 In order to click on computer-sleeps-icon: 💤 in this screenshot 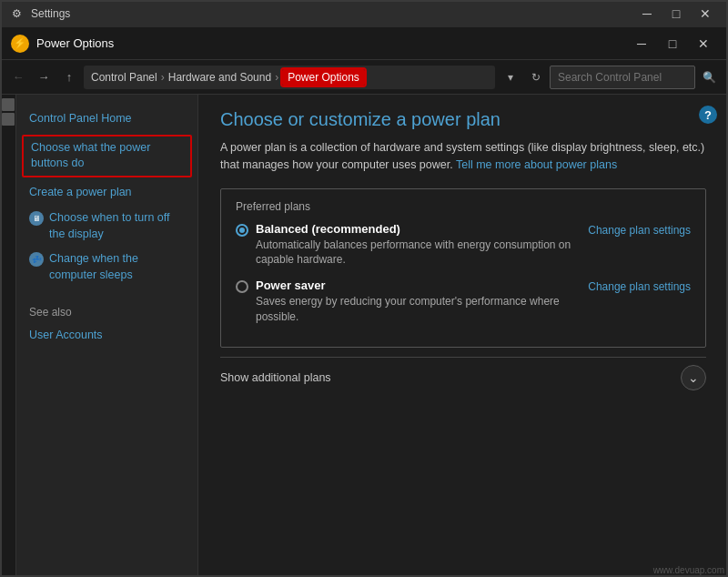, I will do `click(36, 259)`.